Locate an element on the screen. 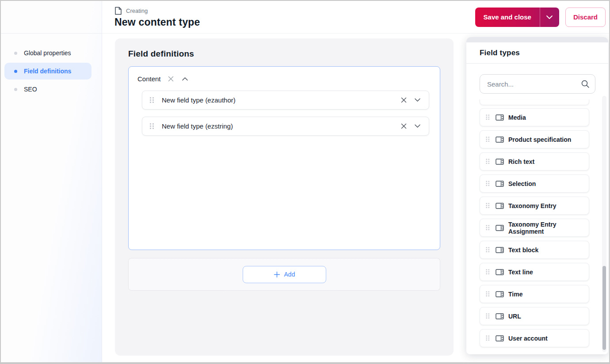 Image resolution: width=610 pixels, height=364 pixels. field-type-item: Text block is located at coordinates (534, 250).